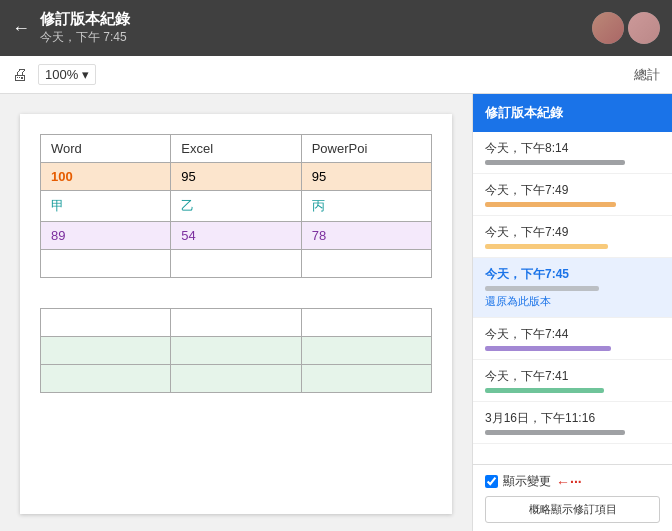 The width and height of the screenshot is (672, 531). Describe the element at coordinates (572, 148) in the screenshot. I see `revision-time-0: 今天，下午8:14` at that location.